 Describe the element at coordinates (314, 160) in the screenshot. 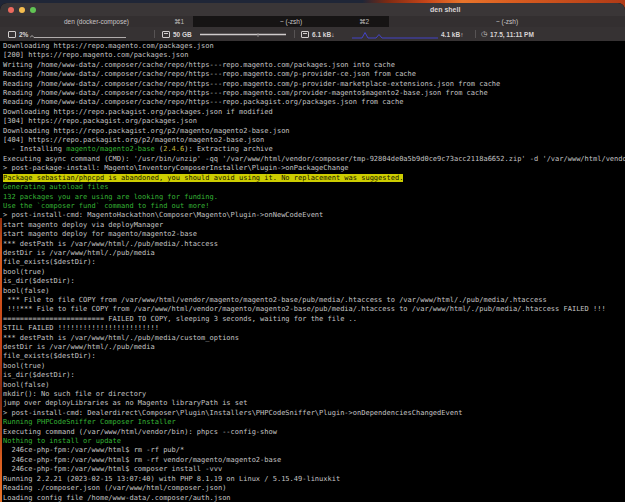

I see `terminal-line: Executing async command (CMD): '/usr/bin…` at that location.